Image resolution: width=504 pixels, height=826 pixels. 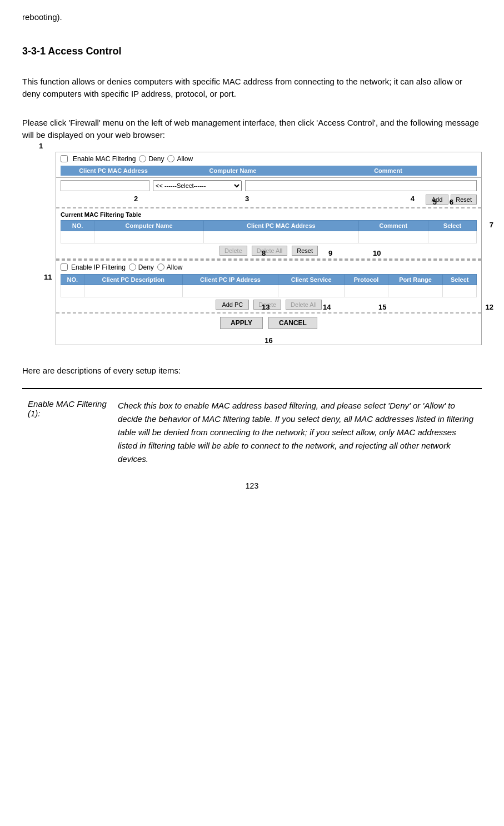 What do you see at coordinates (68, 432) in the screenshot?
I see `desc-term-1: Enable MAC Filtering (1):` at bounding box center [68, 432].